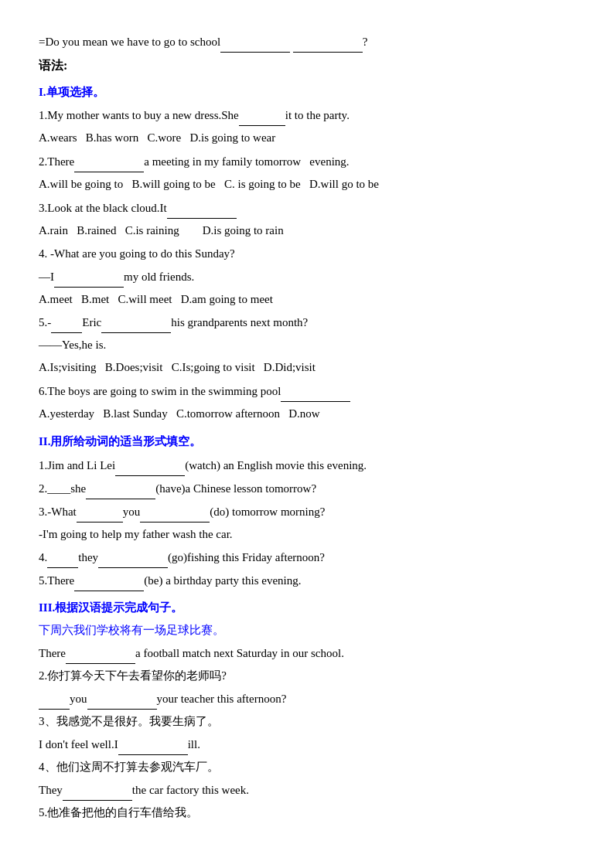  I want to click on q3: 3.Look at the black cloud.It, so click(307, 208).